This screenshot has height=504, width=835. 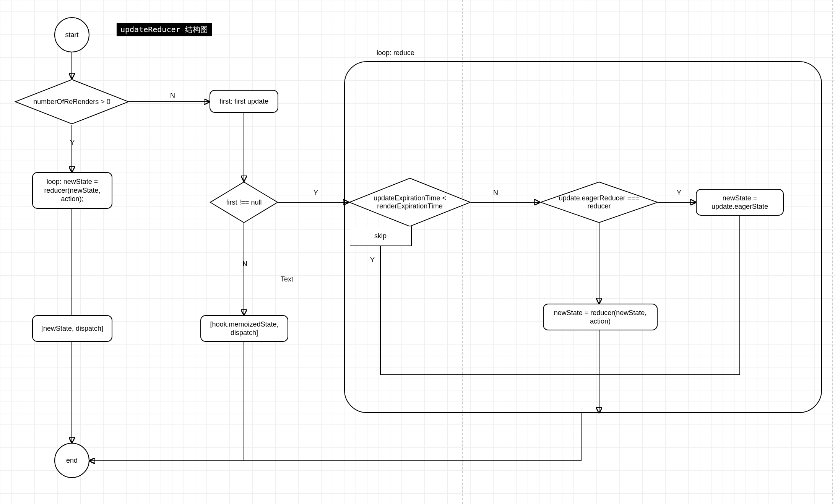 What do you see at coordinates (381, 236) in the screenshot?
I see `node-skip: skip` at bounding box center [381, 236].